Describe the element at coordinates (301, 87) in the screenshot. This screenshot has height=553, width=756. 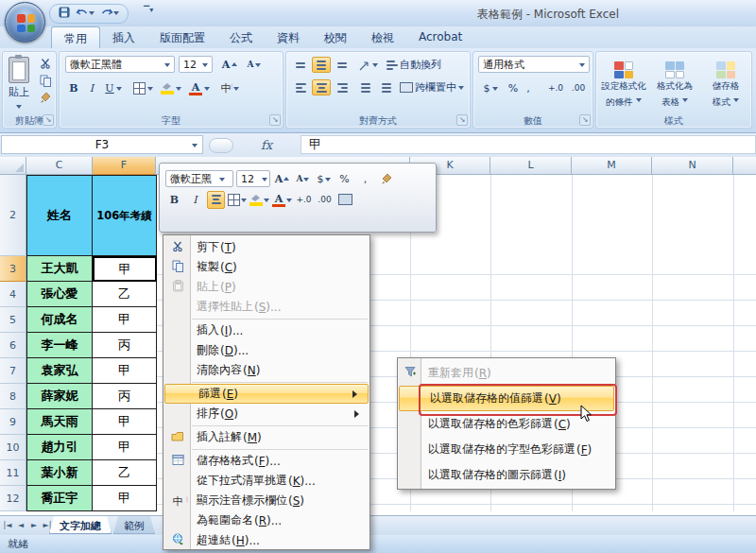
I see `align-left-button` at that location.